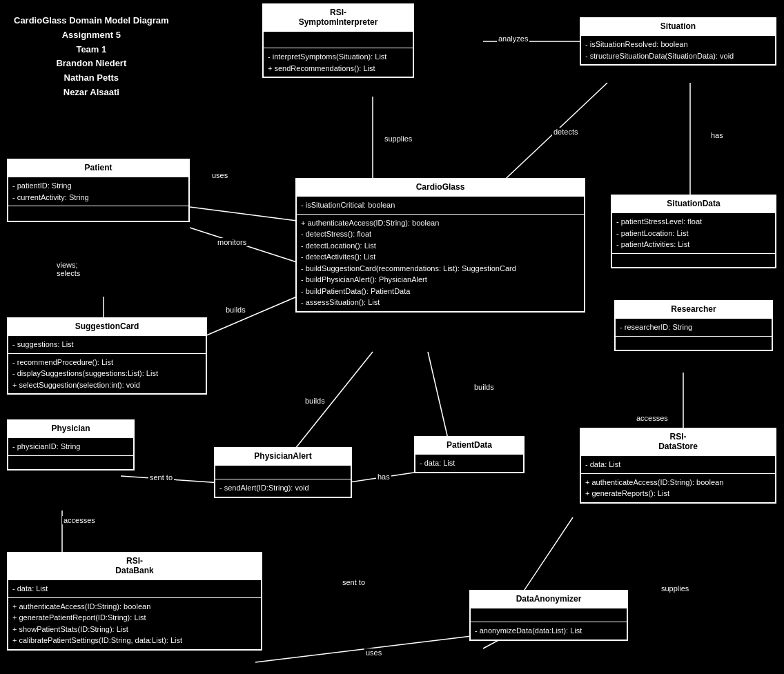  I want to click on physician-alert-box: PhysicianAlert - sendAlert(ID:String): v…, so click(283, 473).